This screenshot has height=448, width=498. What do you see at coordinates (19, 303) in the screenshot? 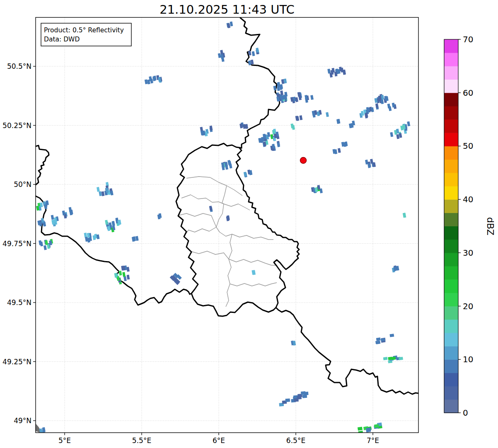
I see `lat-tick-label: 49.5°N` at bounding box center [19, 303].